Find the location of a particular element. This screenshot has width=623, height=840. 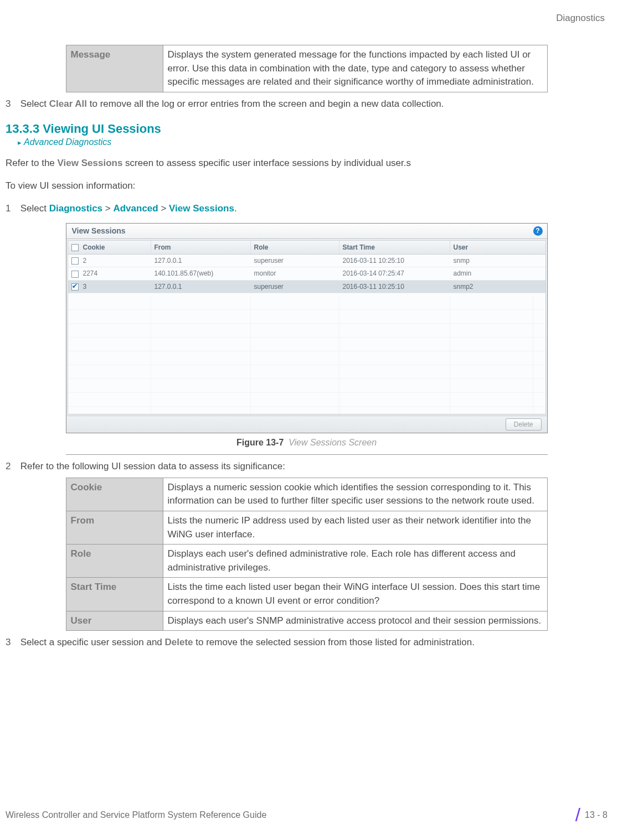

col-cookie: Cookie is located at coordinates (110, 247).